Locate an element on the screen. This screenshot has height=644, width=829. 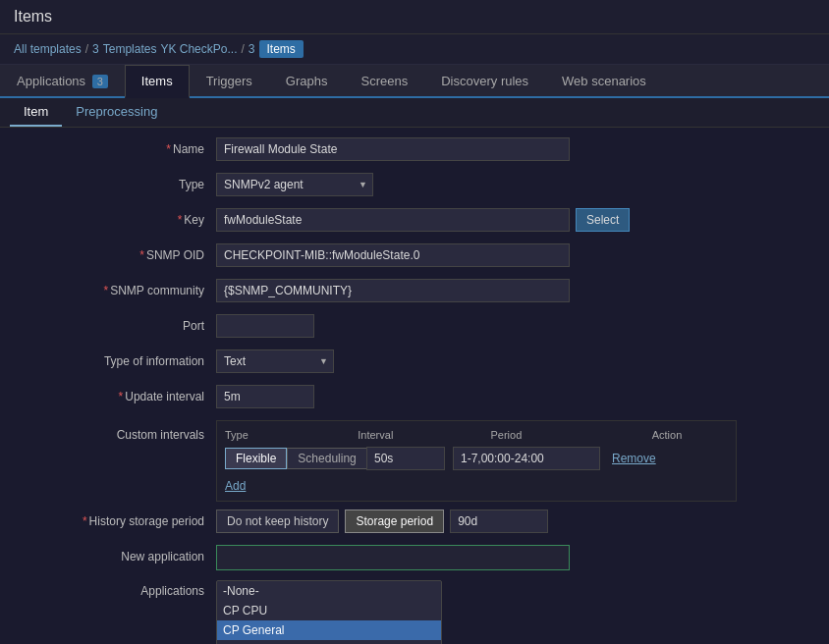
tab-graphs: Graphs is located at coordinates (306, 80).